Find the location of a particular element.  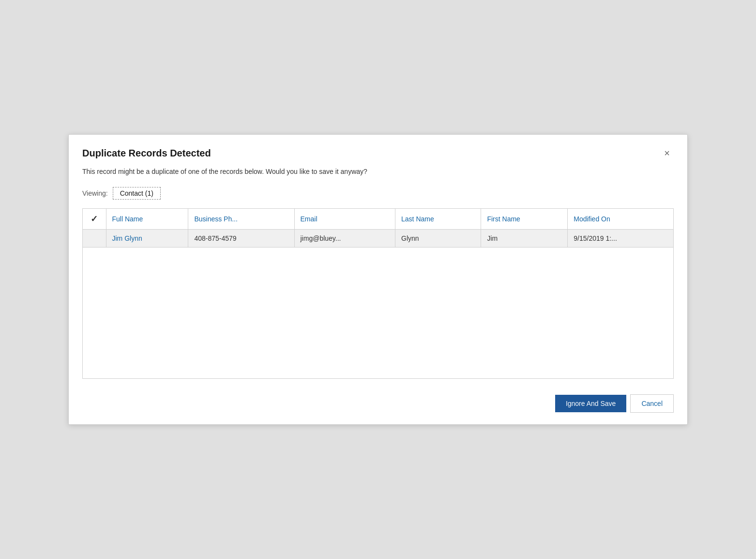

dialog-footer: Ignore And Save Cancel is located at coordinates (378, 396).